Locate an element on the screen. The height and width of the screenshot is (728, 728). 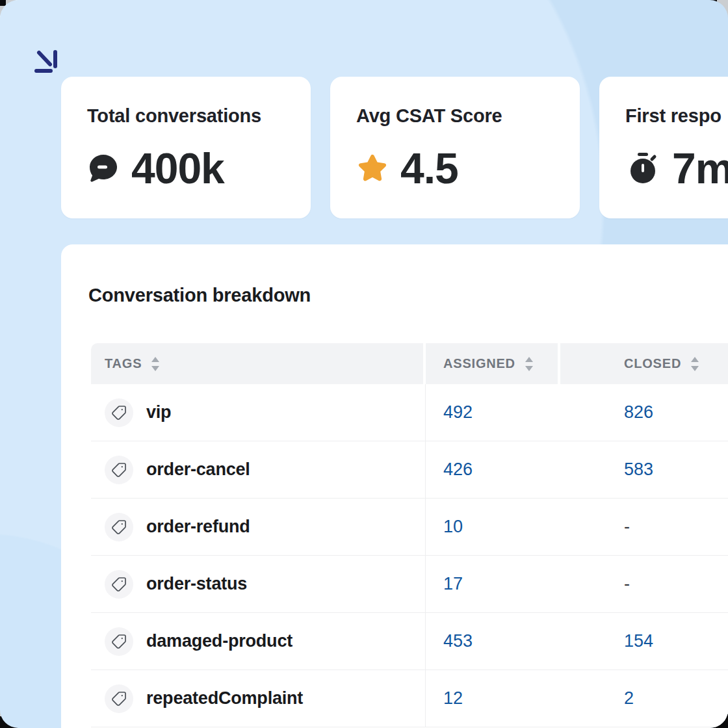
stat-card-first-response: First respo 7m is located at coordinates (664, 148).